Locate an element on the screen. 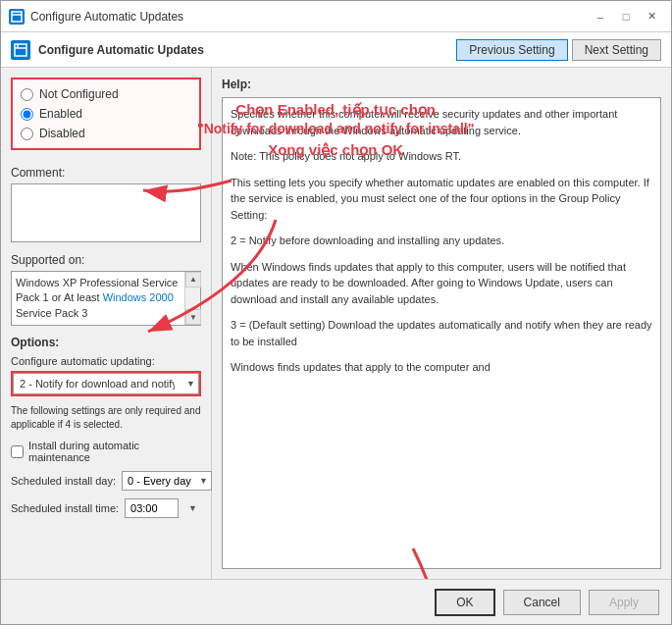 The height and width of the screenshot is (625, 672). help-para-6: 3 = (Default setting) Download the updat… is located at coordinates (441, 334).